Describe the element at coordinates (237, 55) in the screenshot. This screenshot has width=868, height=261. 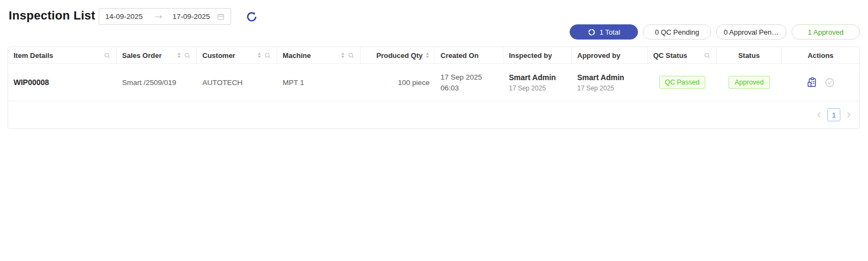
I see `column-header-customer: Customer` at that location.